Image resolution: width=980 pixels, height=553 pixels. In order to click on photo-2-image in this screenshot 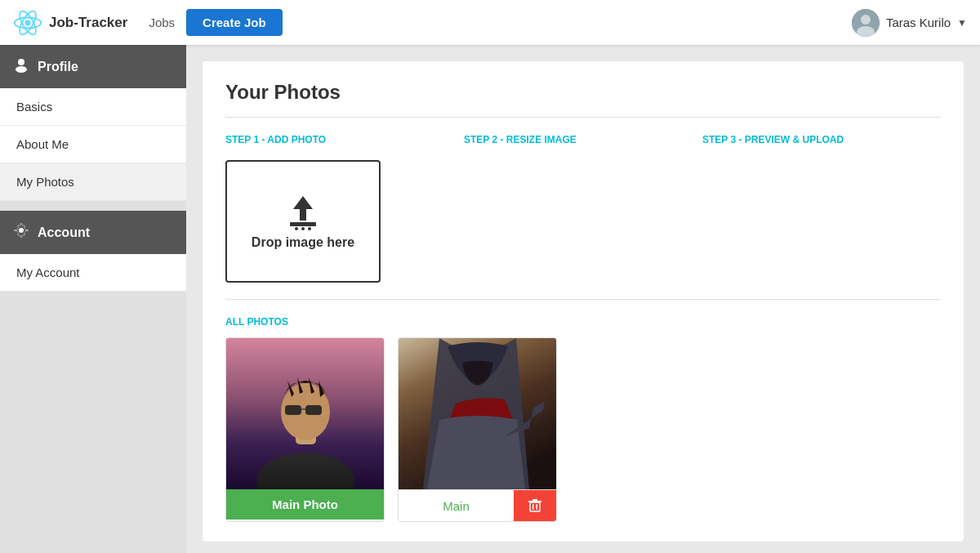, I will do `click(478, 413)`.